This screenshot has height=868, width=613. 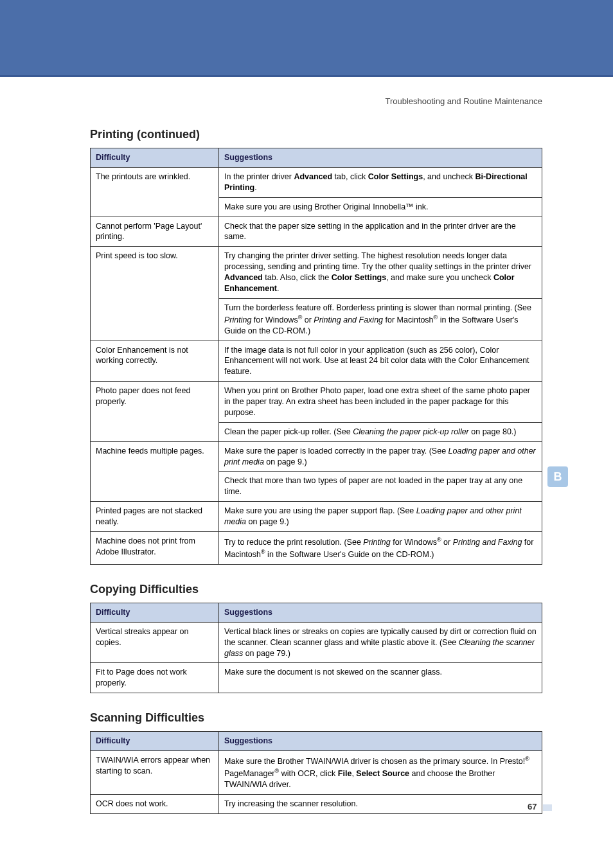 I want to click on table-row: Machine feeds multiple pages.Make sure t…, so click(x=316, y=456).